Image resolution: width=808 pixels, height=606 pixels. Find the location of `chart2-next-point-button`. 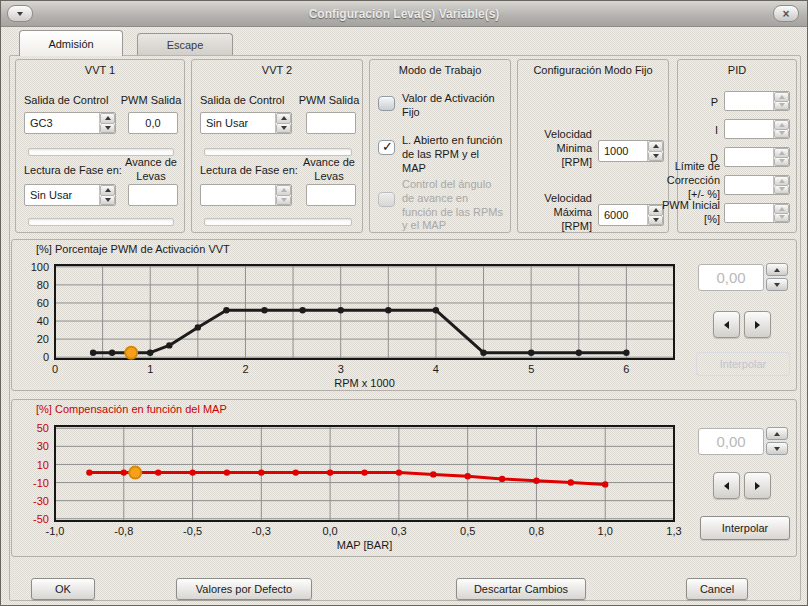

chart2-next-point-button is located at coordinates (758, 486).